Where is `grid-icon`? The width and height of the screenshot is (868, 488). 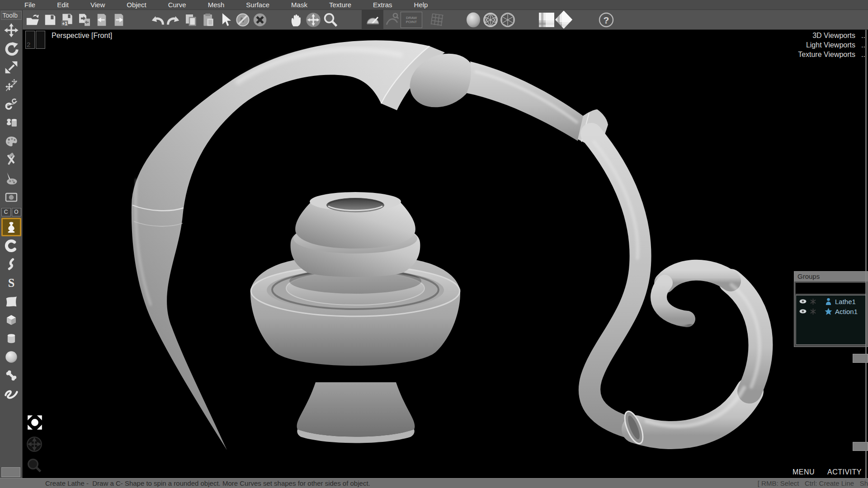
grid-icon is located at coordinates (437, 20).